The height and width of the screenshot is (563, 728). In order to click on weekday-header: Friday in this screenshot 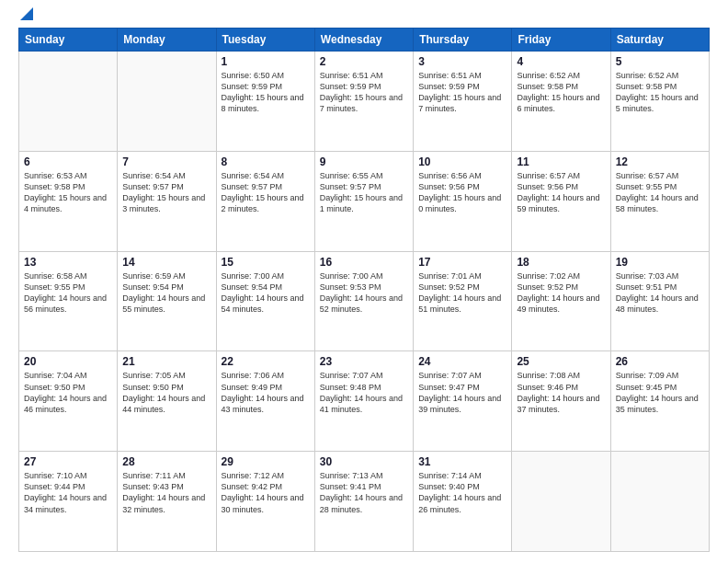, I will do `click(561, 40)`.